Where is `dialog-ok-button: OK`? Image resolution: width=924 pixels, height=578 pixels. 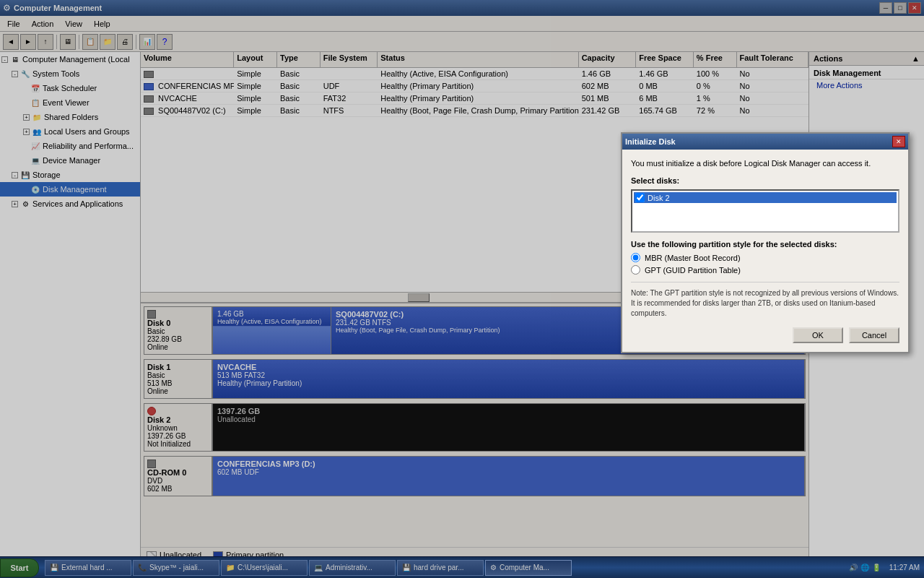
dialog-ok-button: OK is located at coordinates (818, 335).